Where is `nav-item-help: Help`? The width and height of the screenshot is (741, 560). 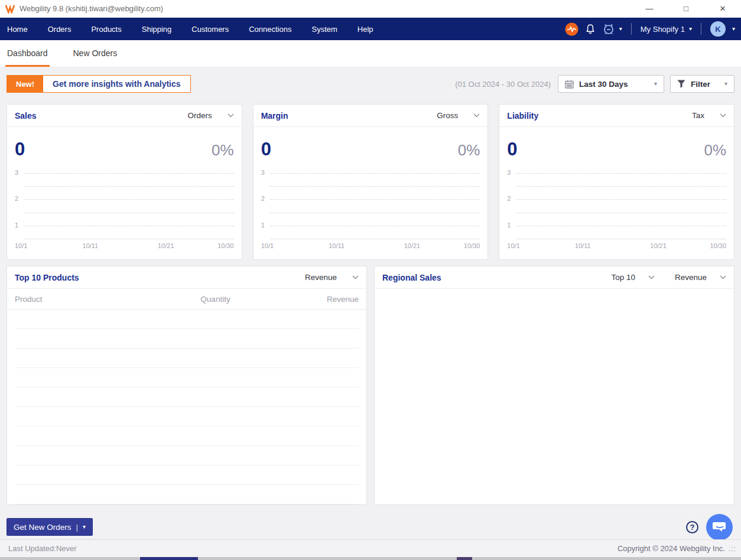
nav-item-help: Help is located at coordinates (365, 30).